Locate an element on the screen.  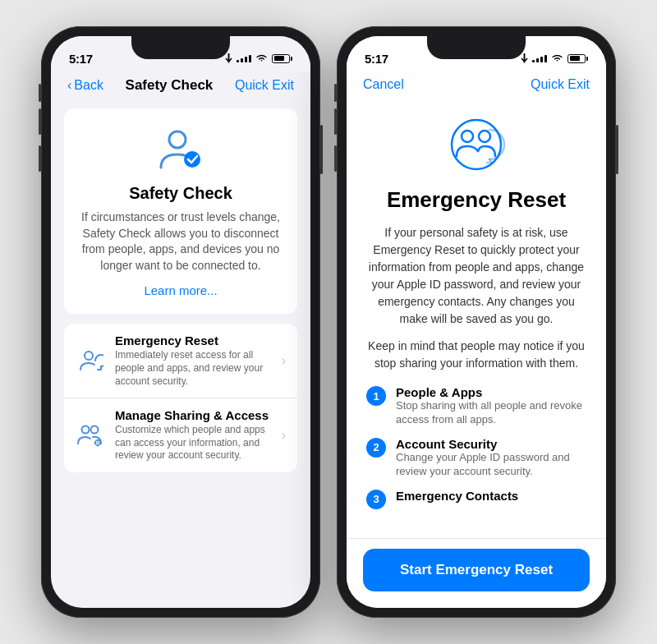
er-page-title: Emergency Reset is located at coordinates (476, 200).